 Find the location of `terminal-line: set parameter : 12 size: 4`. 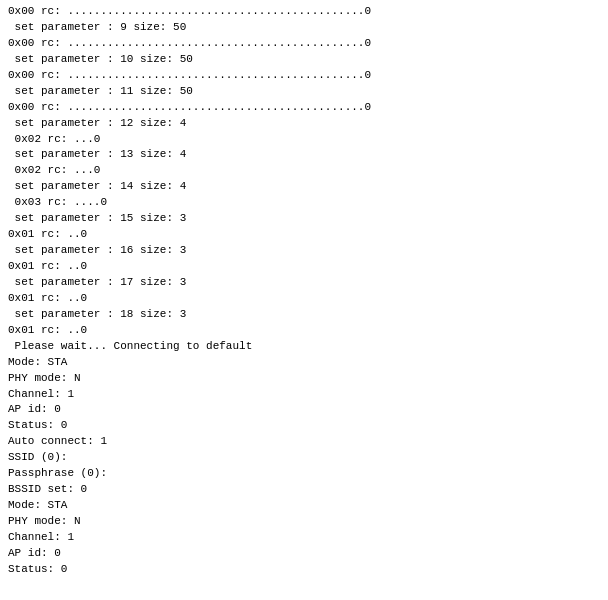

terminal-line: set parameter : 12 size: 4 is located at coordinates (304, 124).